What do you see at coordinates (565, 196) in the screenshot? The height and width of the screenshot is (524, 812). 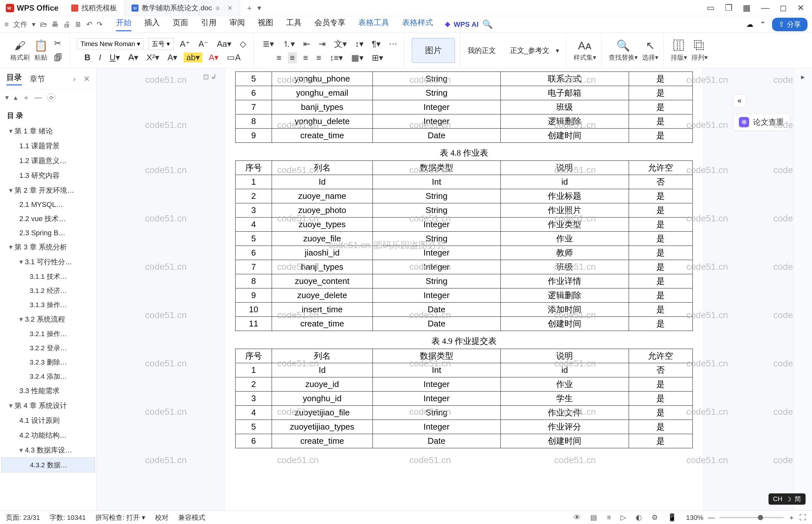 I see `table-cell: 作业标题` at bounding box center [565, 196].